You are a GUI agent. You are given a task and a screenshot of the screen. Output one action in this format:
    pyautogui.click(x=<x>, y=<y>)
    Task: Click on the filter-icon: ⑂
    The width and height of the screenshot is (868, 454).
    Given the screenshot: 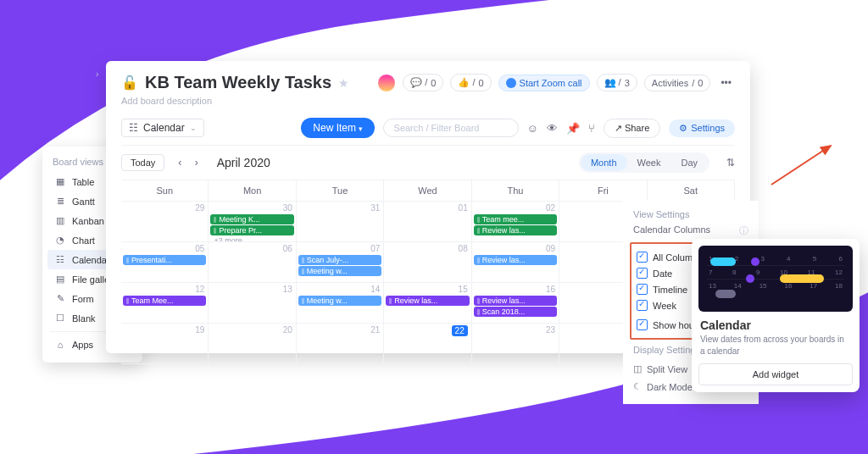 What is the action you would take?
    pyautogui.click(x=592, y=129)
    